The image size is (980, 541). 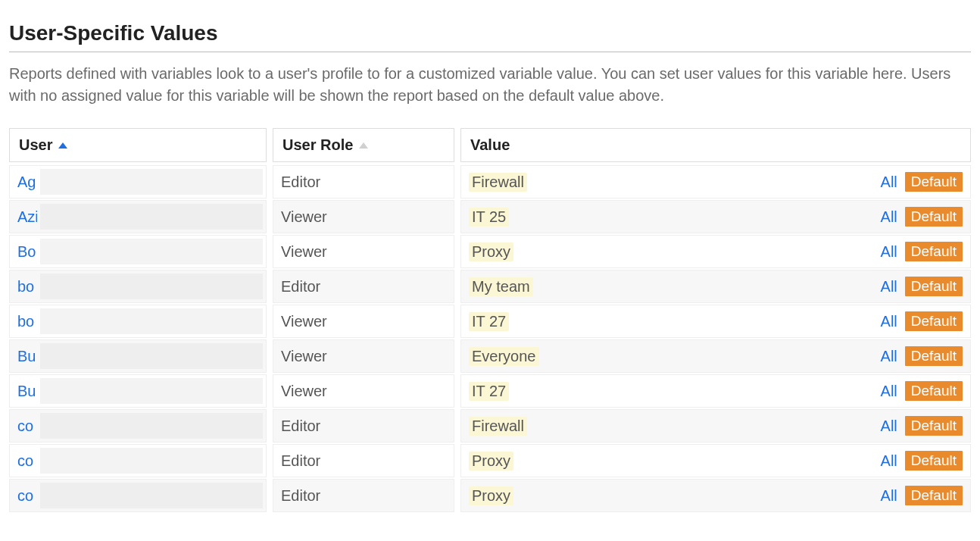 What do you see at coordinates (490, 217) in the screenshot?
I see `table-row: AziViewerIT 25AllDefault` at bounding box center [490, 217].